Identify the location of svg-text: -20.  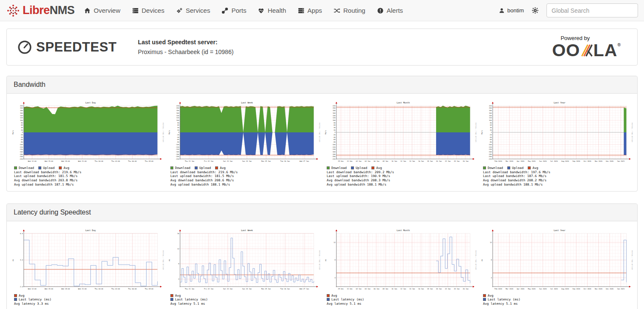
(178, 135).